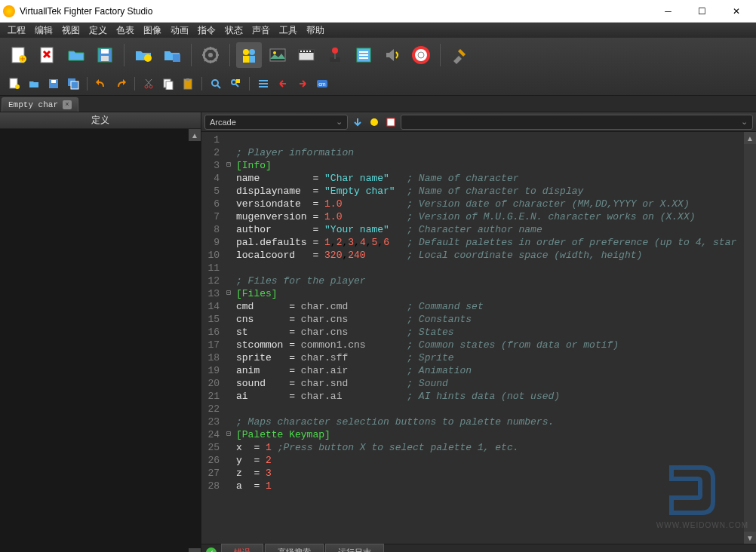 The width and height of the screenshot is (756, 552). I want to click on fold-gutter: ⊟⊟⊟, so click(229, 338).